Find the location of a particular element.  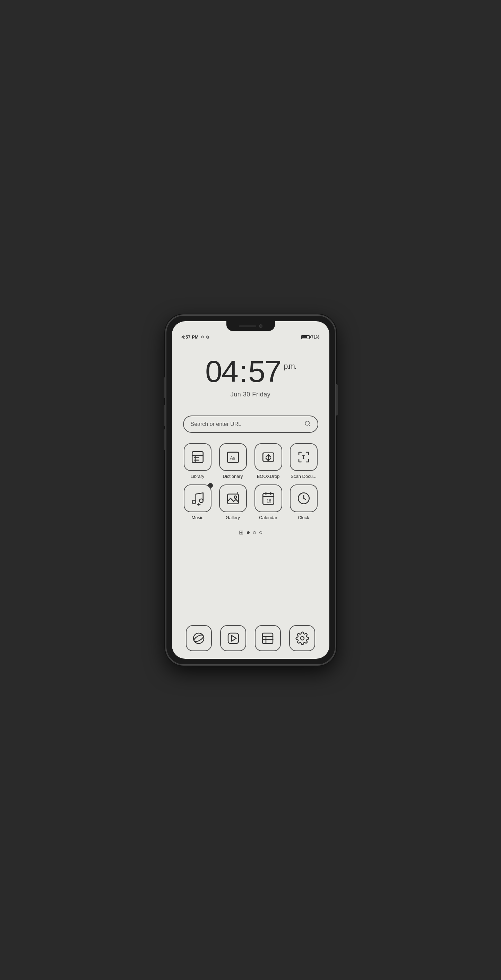

search-icon is located at coordinates (308, 424).